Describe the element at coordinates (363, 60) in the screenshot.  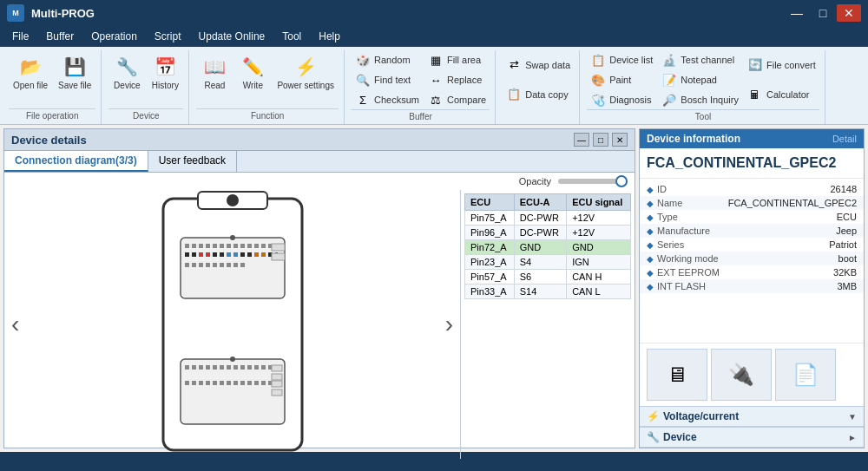
I see `random-icon: 🎲` at that location.